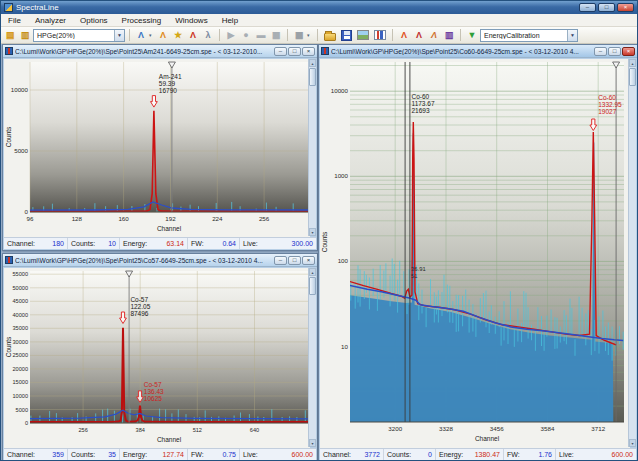 The height and width of the screenshot is (461, 638). I want to click on svg-text: 30000, so click(20, 342).